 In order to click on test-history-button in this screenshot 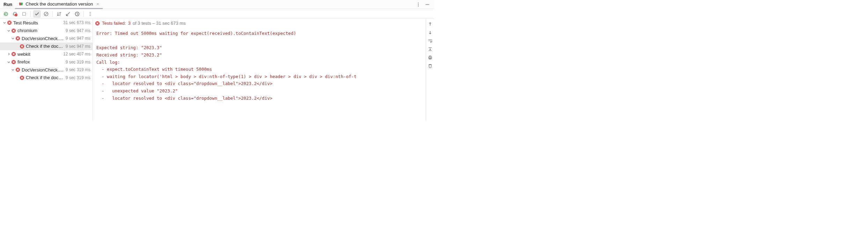, I will do `click(77, 14)`.